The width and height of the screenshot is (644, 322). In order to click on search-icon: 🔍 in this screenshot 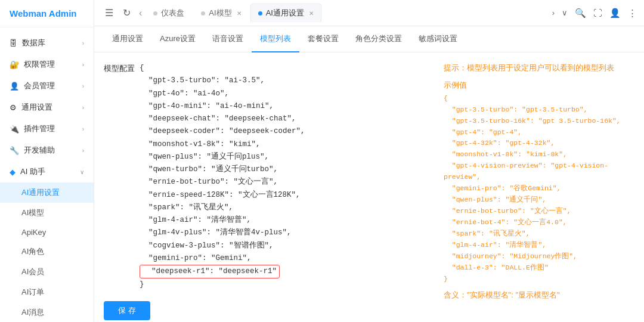, I will do `click(581, 13)`.